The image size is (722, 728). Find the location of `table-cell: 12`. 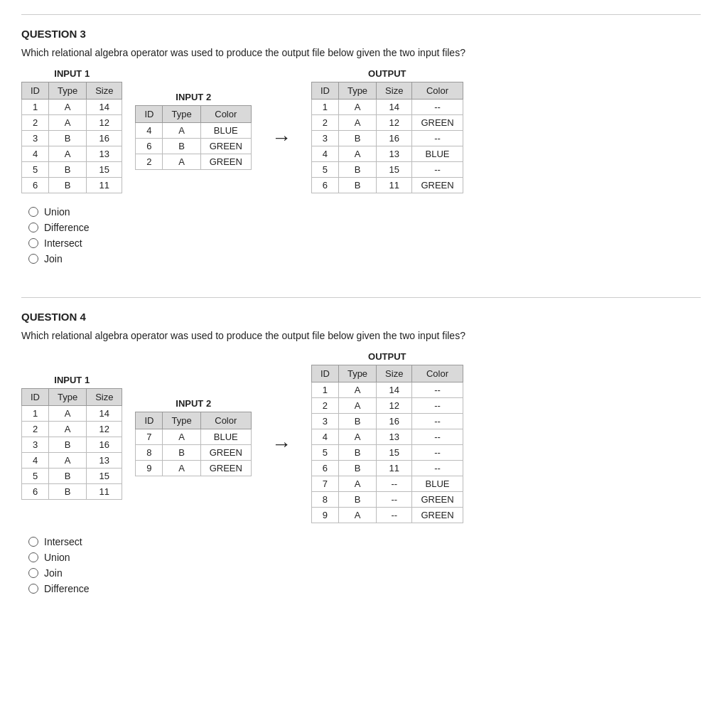

table-cell: 12 is located at coordinates (394, 123).